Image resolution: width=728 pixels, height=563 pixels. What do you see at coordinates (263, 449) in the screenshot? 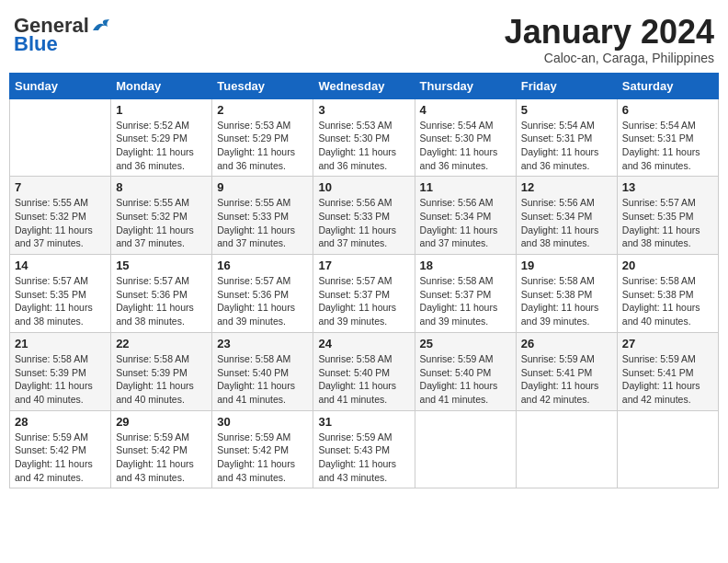
I see `calendar-cell: 30Sunrise: 5:59 AM Sunset: 5:42 PM Dayli…` at bounding box center [263, 449].